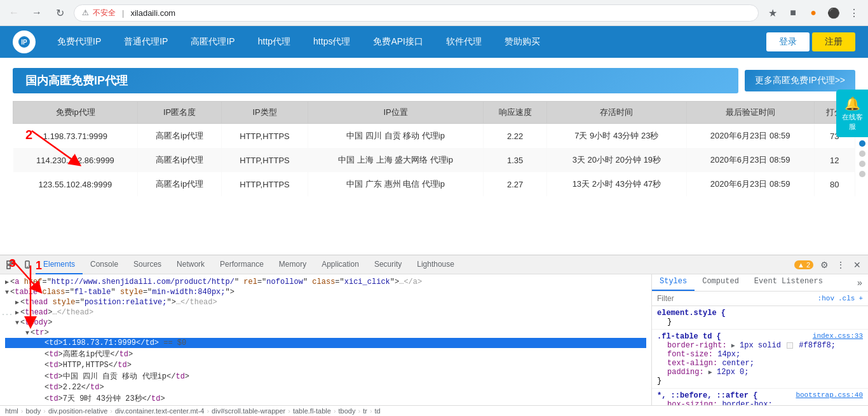 This screenshot has height=416, width=868. What do you see at coordinates (7, 282) in the screenshot?
I see `toggle-arrow: ▶` at bounding box center [7, 282].